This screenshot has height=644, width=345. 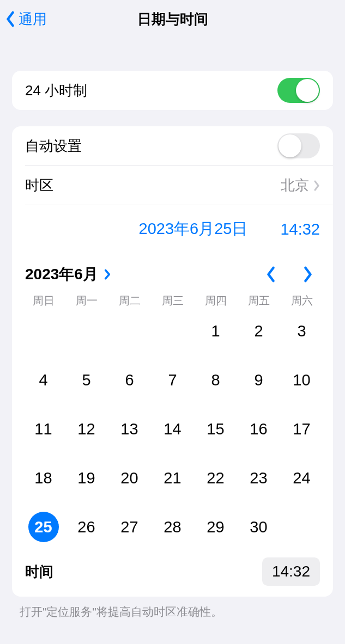 What do you see at coordinates (302, 429) in the screenshot?
I see `day-cell: 17` at bounding box center [302, 429].